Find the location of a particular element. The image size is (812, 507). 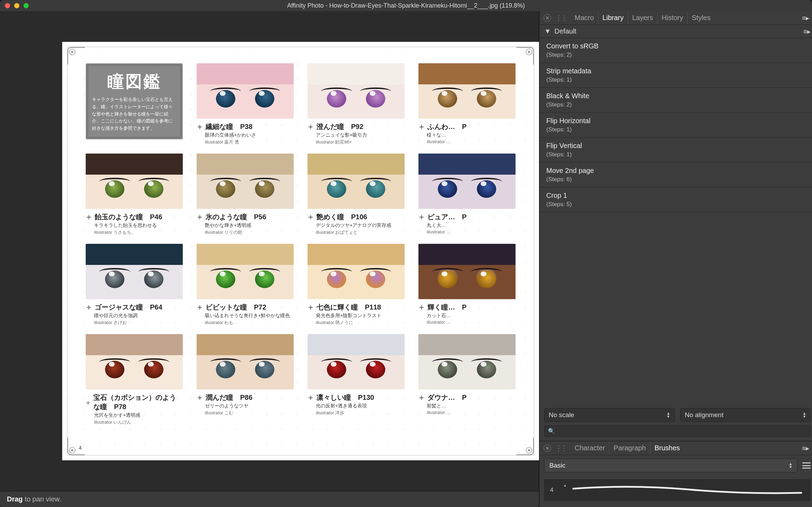

eye-catalog-item: 繊細な瞳 P38眼球の立体感+かわいさillustrator 葉月 透 is located at coordinates (245, 104).